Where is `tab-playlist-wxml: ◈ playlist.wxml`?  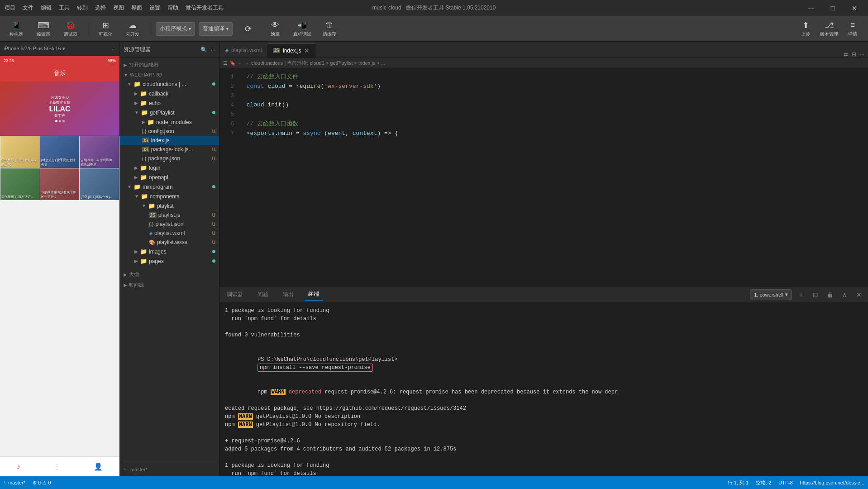
tab-playlist-wxml: ◈ playlist.wxml is located at coordinates (243, 50).